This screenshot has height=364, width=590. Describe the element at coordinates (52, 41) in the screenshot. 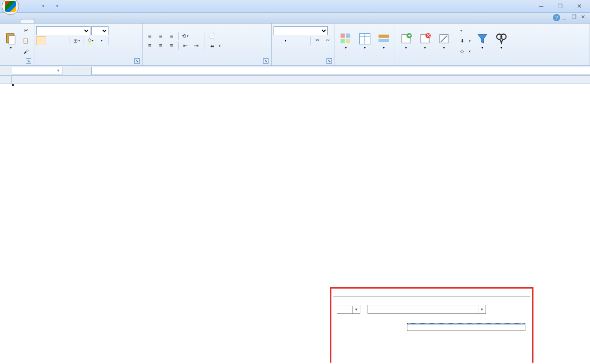

I see `italic-button` at that location.